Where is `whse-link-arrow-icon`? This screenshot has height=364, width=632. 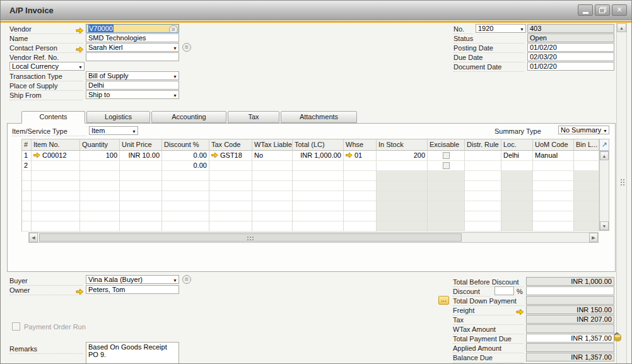
whse-link-arrow-icon is located at coordinates (349, 156).